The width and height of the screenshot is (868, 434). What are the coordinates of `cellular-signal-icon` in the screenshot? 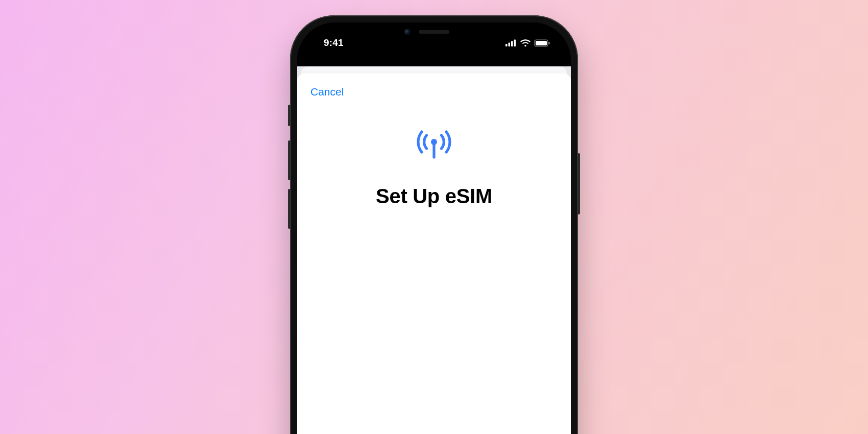 It's located at (511, 43).